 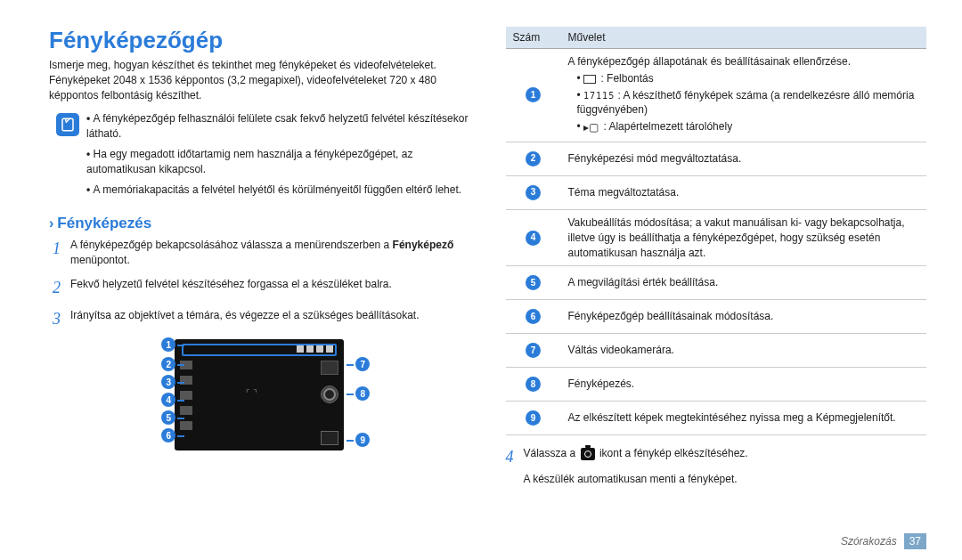 What do you see at coordinates (262, 288) in the screenshot?
I see `step-2: Fekvő helyzetű felvétel készítéséhez for…` at bounding box center [262, 288].